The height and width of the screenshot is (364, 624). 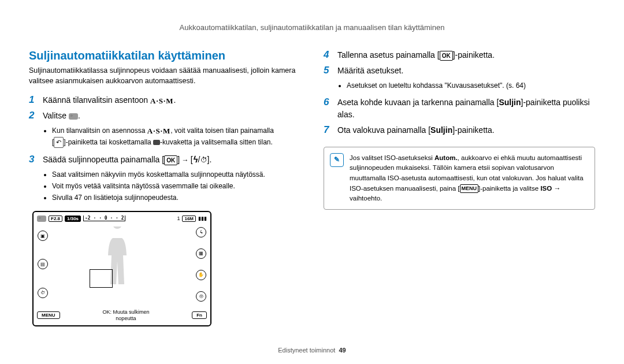 What do you see at coordinates (199, 315) in the screenshot?
I see `lcd-fn-button: Fn` at bounding box center [199, 315].